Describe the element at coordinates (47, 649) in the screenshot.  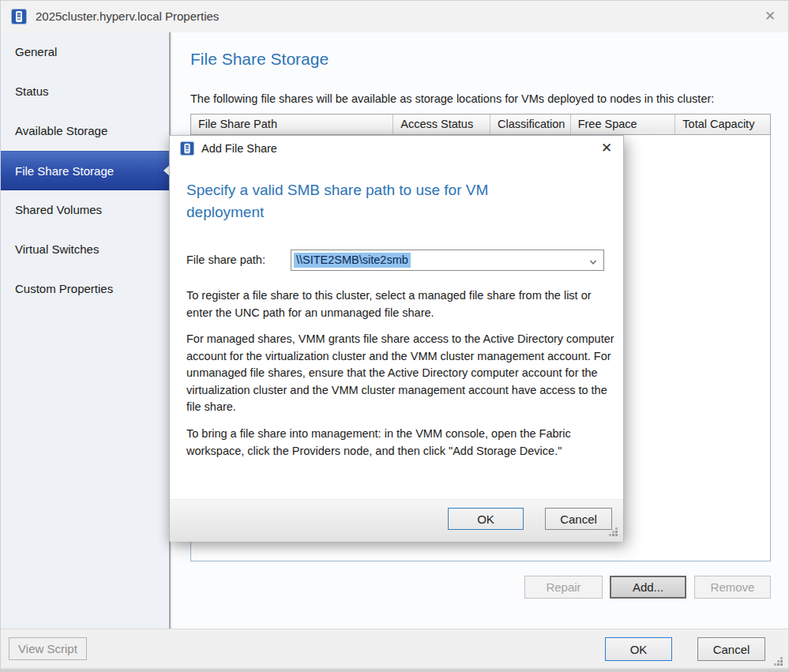
I see `view-script-button: View Script` at that location.